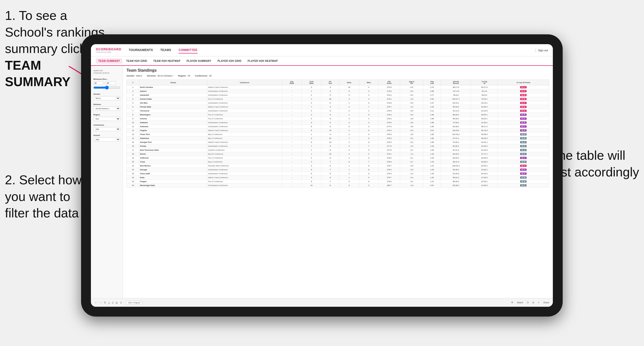 This screenshot has width=644, height=346. What do you see at coordinates (389, 82) in the screenshot?
I see `col-adj-score: Adj.Score` at bounding box center [389, 82].